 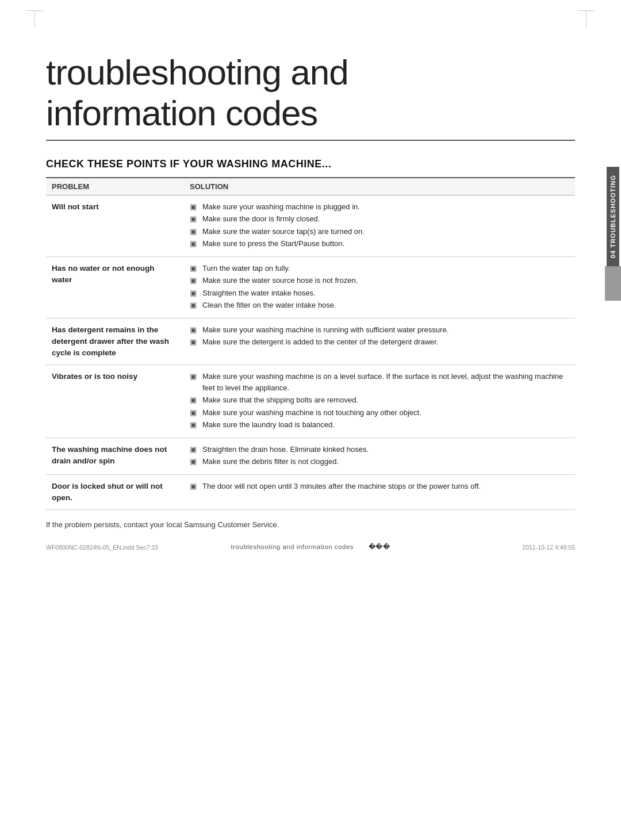 I want to click on solution-item: ▣Make sure your washing machine is on a …, so click(x=379, y=382).